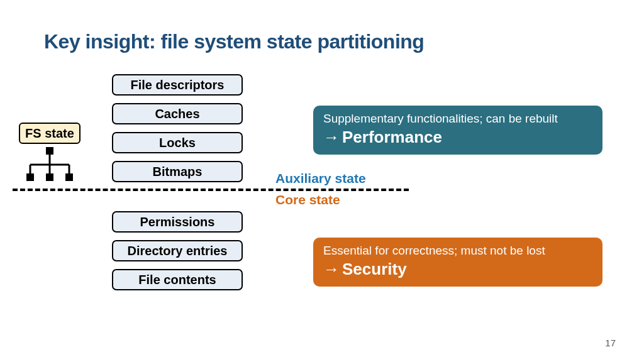  What do you see at coordinates (321, 178) in the screenshot?
I see `auxiliary-state-label: Auxiliary state` at bounding box center [321, 178].